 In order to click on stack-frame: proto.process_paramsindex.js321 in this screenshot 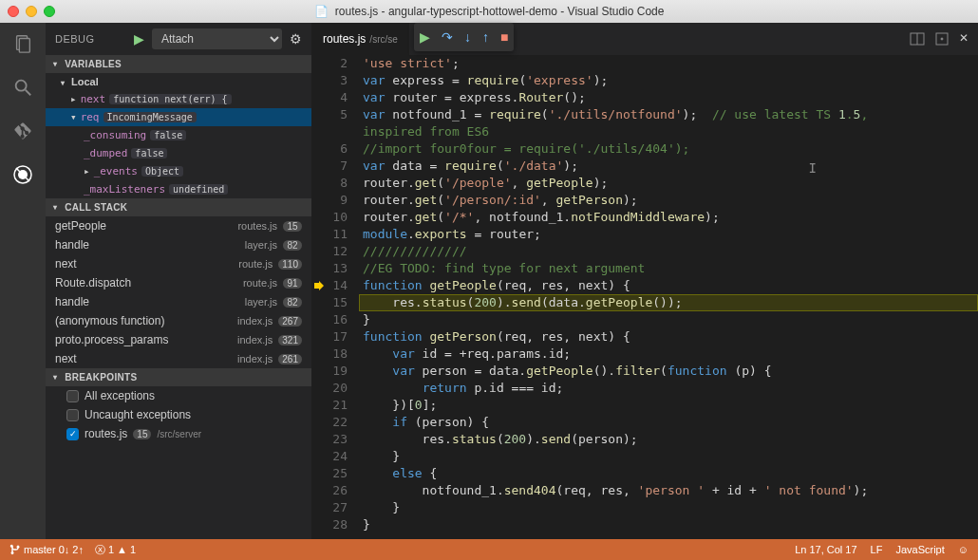, I will do `click(179, 340)`.